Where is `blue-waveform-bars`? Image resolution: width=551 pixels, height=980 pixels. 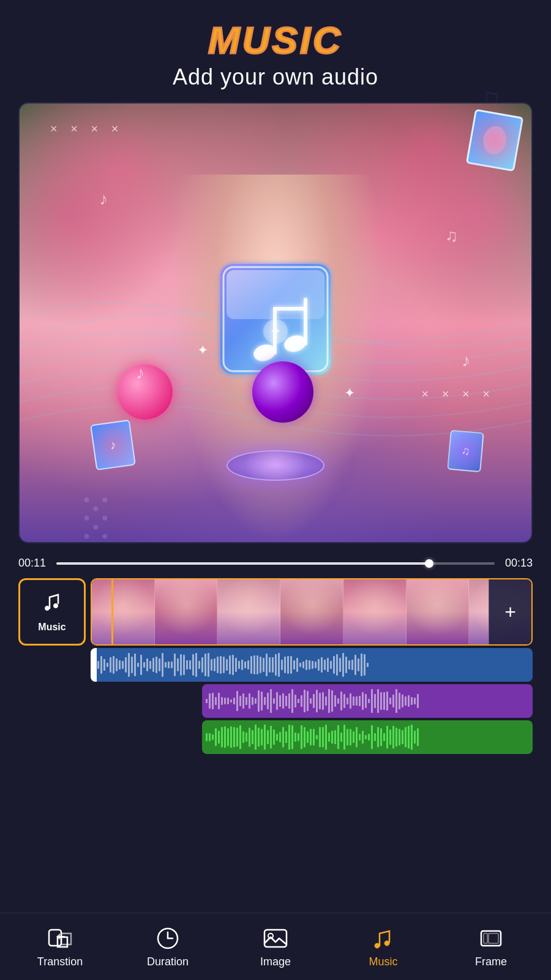
blue-waveform-bars is located at coordinates (312, 665).